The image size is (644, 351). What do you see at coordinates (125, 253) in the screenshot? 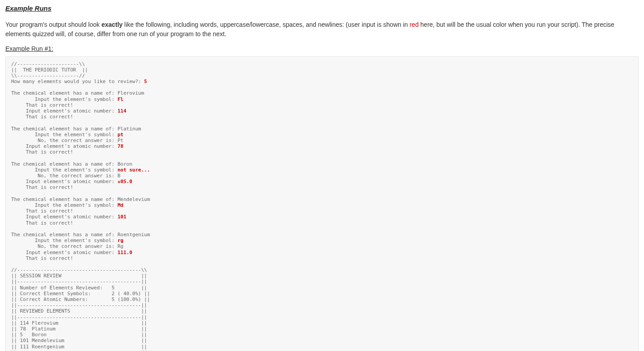
I see `user-input: 111.0` at bounding box center [125, 253].